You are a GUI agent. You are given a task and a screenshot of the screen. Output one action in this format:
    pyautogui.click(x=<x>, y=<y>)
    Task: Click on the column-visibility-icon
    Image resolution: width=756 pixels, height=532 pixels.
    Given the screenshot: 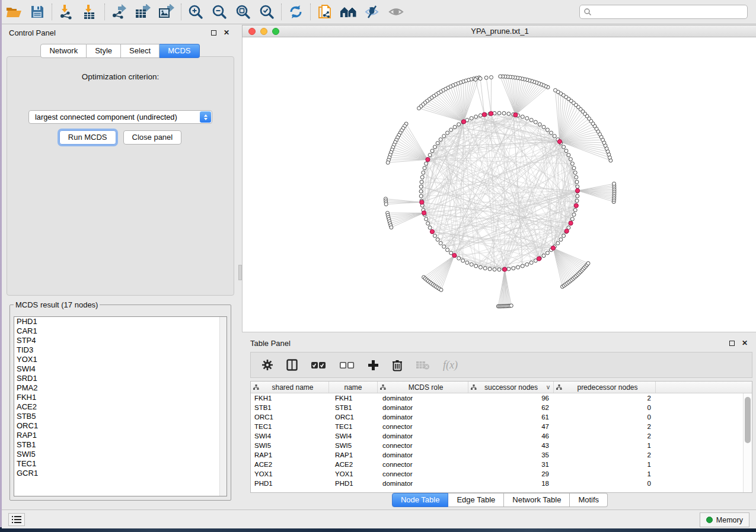 What is the action you would take?
    pyautogui.click(x=292, y=365)
    